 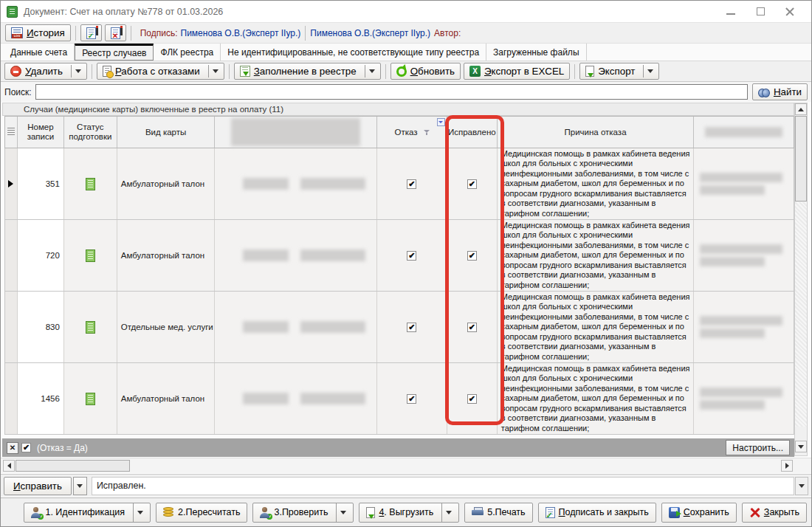 What do you see at coordinates (92, 32) in the screenshot?
I see `sign-button: ✓` at bounding box center [92, 32].